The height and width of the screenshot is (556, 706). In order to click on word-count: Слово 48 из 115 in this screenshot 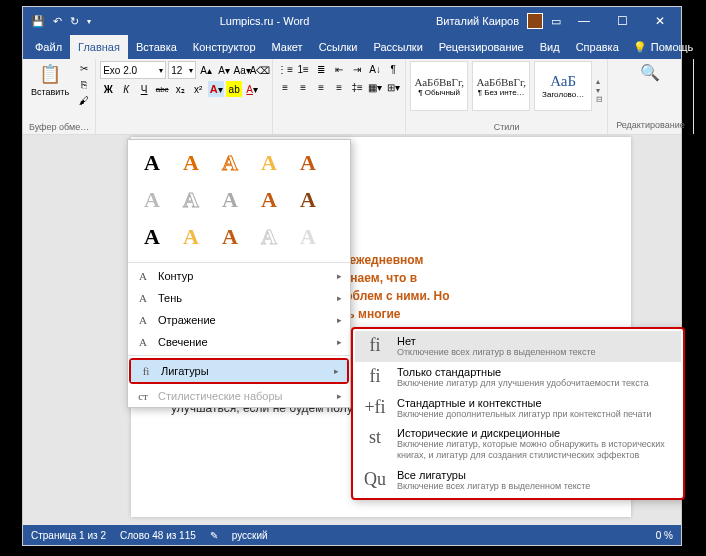, I will do `click(158, 536)`.